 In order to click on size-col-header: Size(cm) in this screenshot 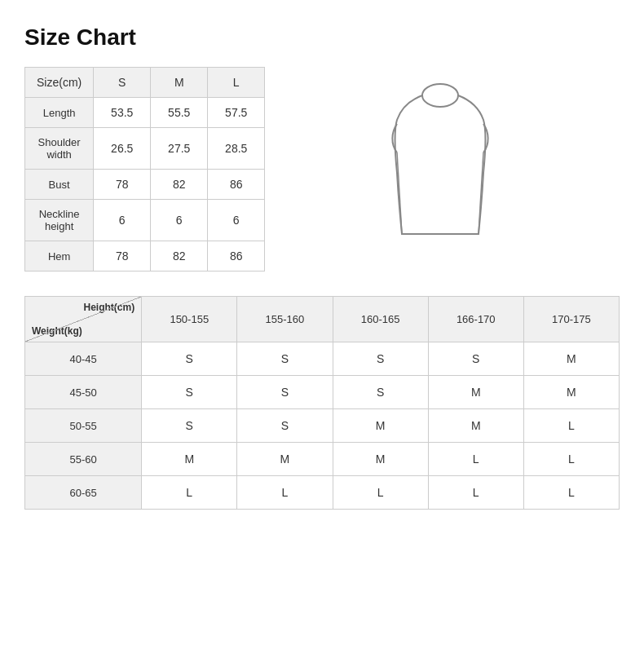, I will do `click(60, 83)`.